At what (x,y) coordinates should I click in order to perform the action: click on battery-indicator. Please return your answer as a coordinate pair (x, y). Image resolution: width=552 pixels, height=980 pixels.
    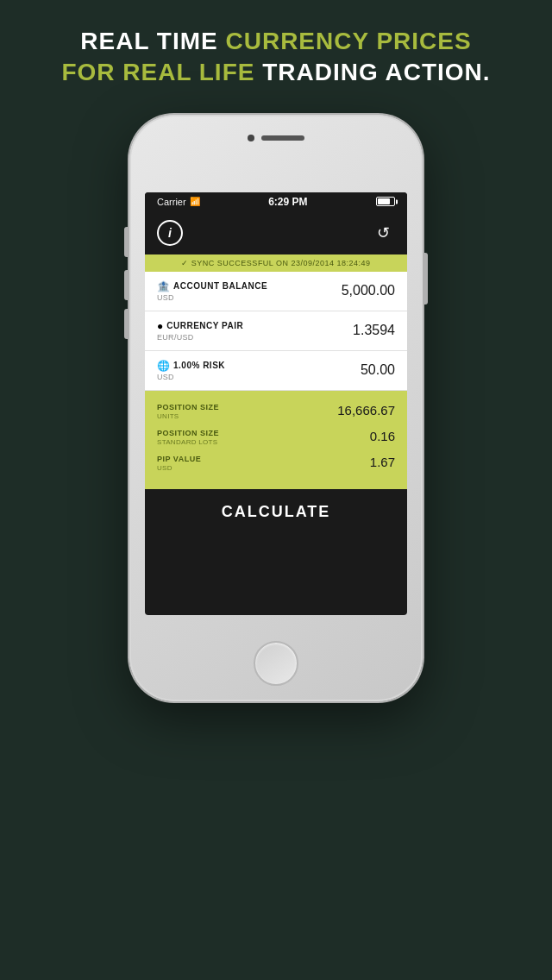
    Looking at the image, I should click on (386, 202).